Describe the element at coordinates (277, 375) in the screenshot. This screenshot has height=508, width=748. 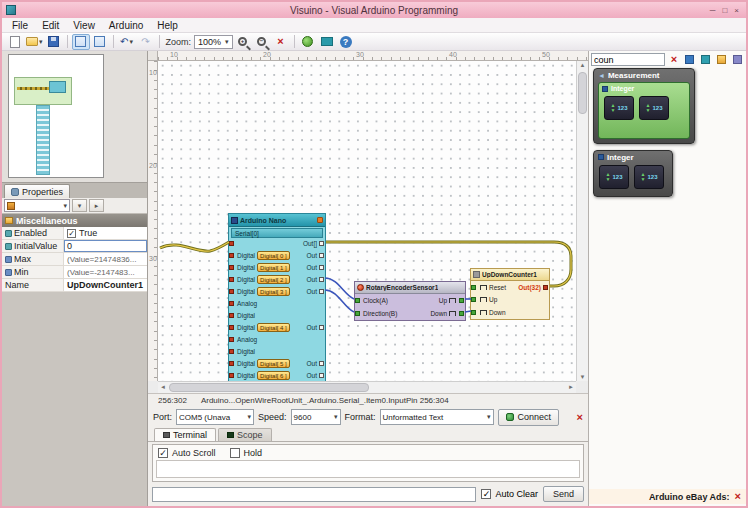
I see `arduino-channel-row: DigitalDigital[ 6 ]Out` at that location.